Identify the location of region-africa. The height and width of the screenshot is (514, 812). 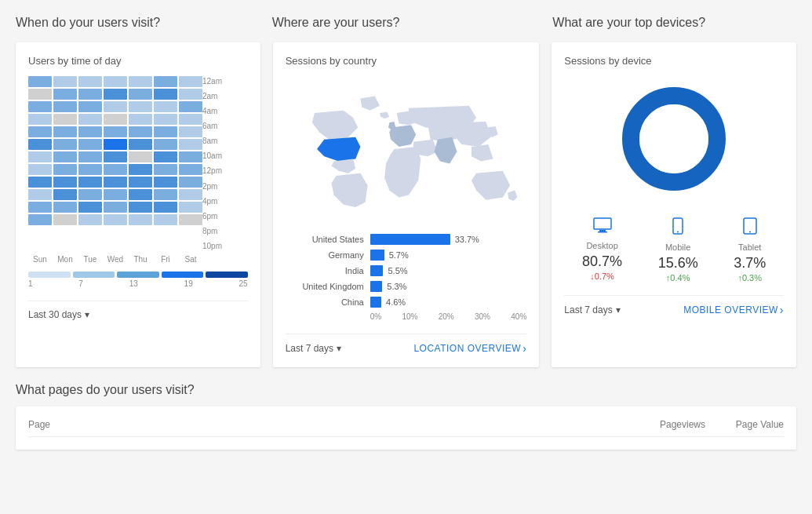
(402, 173).